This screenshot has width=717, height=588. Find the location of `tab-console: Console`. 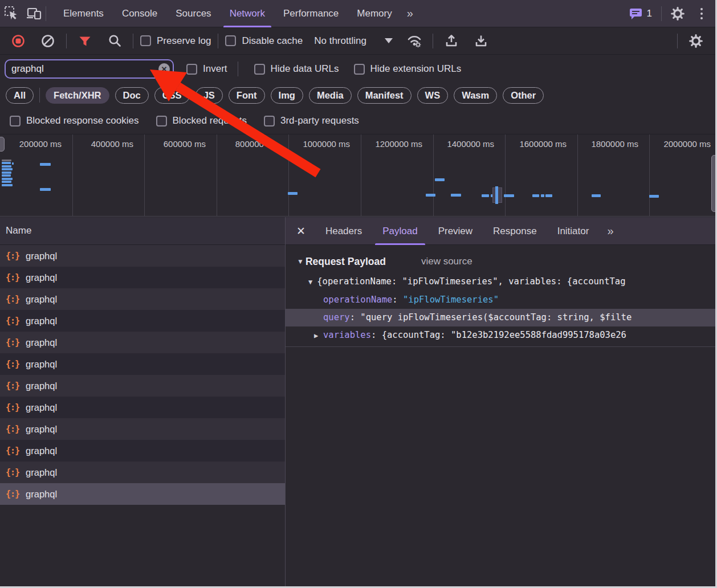

tab-console: Console is located at coordinates (140, 14).